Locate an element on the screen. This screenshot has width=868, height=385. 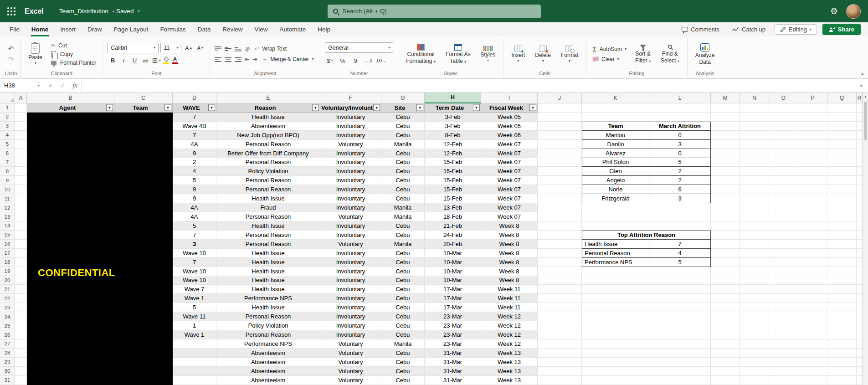
cell-M31 is located at coordinates (725, 380).